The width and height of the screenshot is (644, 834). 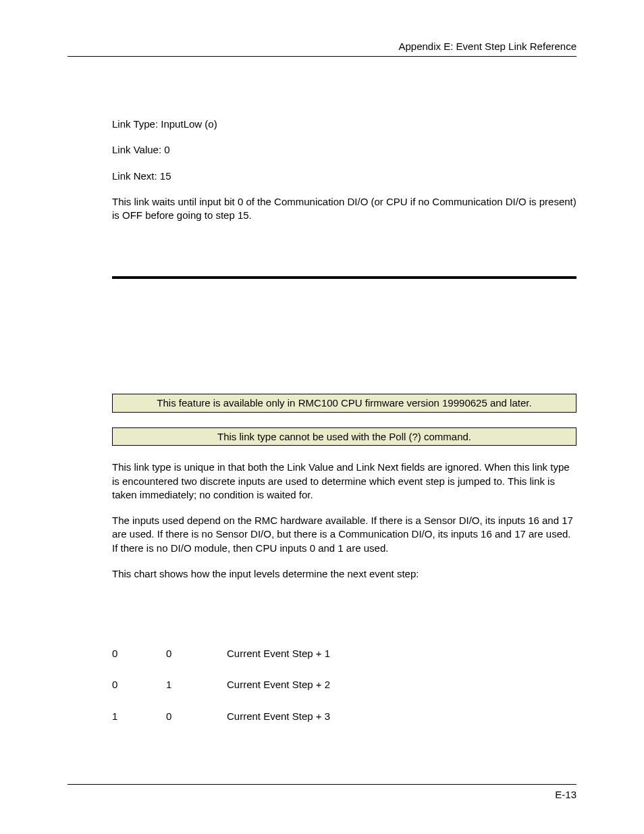 I want to click on chart-intro: This chart shows how the input levels de…, so click(x=344, y=574).